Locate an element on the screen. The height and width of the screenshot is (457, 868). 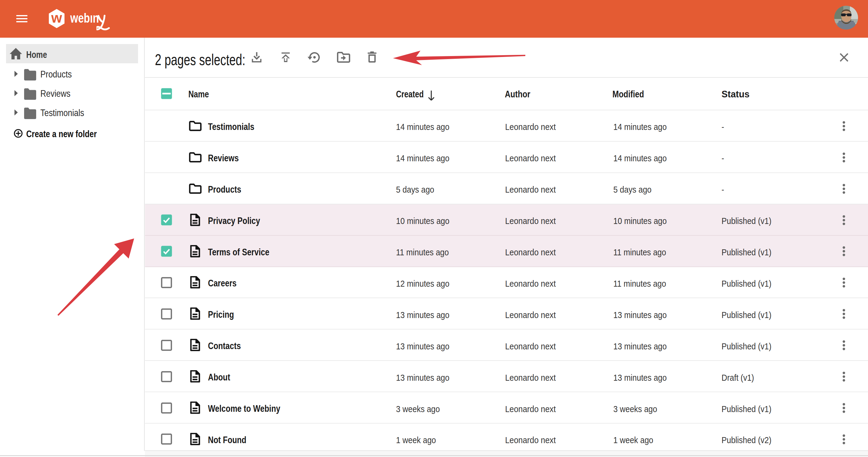
svg-text: w is located at coordinates (57, 18).